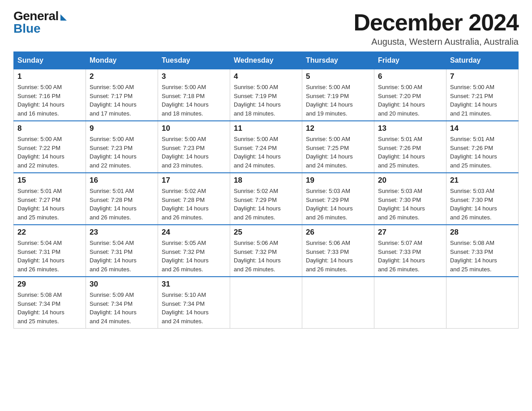  What do you see at coordinates (50, 77) in the screenshot?
I see `day-number: 1` at bounding box center [50, 77].